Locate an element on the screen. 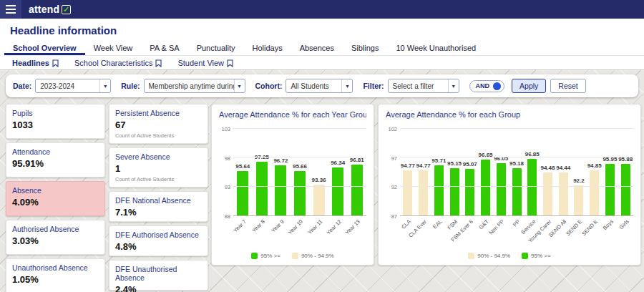 The width and height of the screenshot is (644, 292). x-axis-label: Year 13 is located at coordinates (356, 233).